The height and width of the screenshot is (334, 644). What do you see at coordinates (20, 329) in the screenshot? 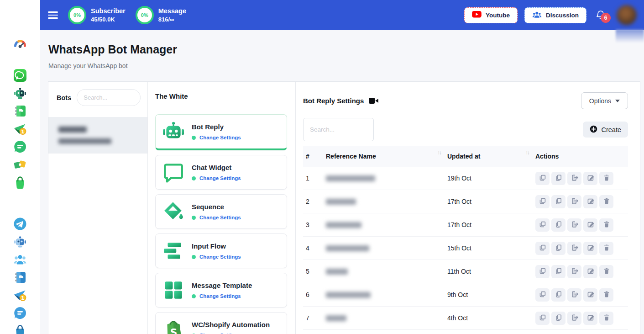
I see `telegram-store-icon` at bounding box center [20, 329].